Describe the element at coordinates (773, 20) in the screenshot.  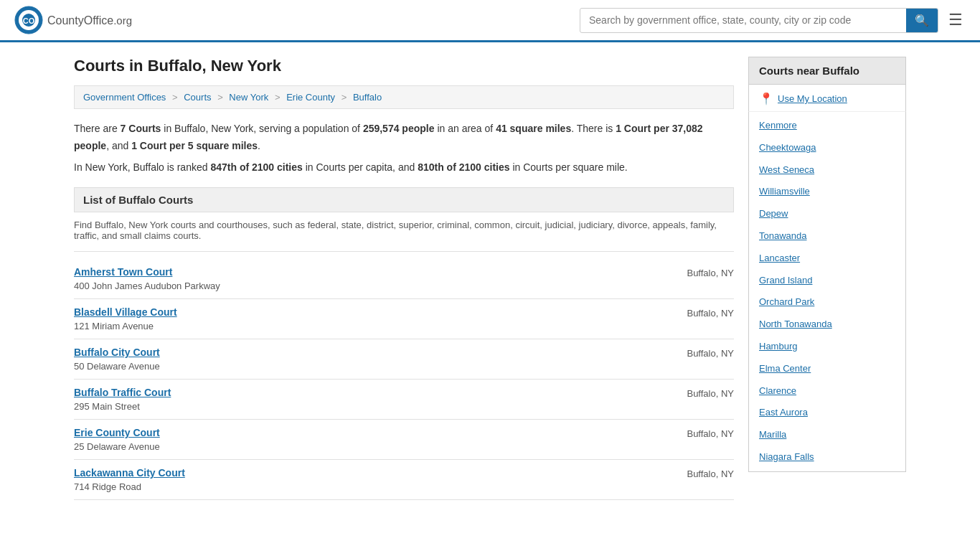
I see `header-right: 🔍 ☰` at that location.